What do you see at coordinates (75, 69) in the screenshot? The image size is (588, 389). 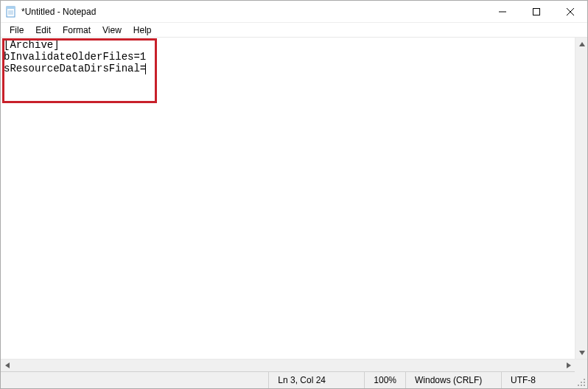 I see `editor-line: sResourceDataDirsFinal=` at bounding box center [75, 69].